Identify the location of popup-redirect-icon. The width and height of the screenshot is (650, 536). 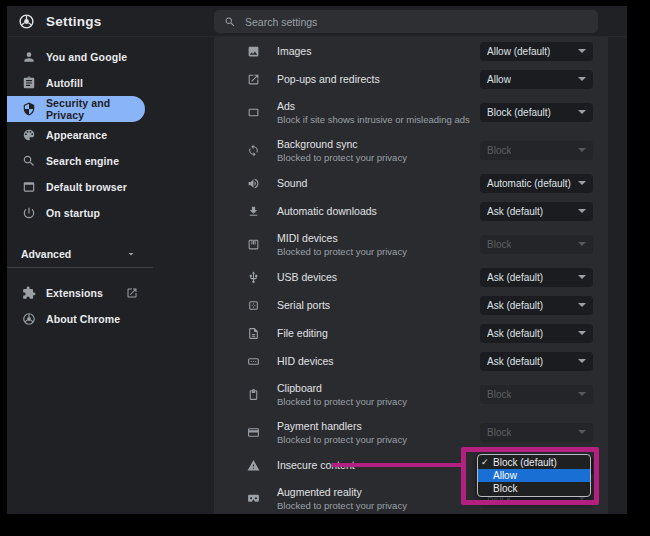
(253, 79).